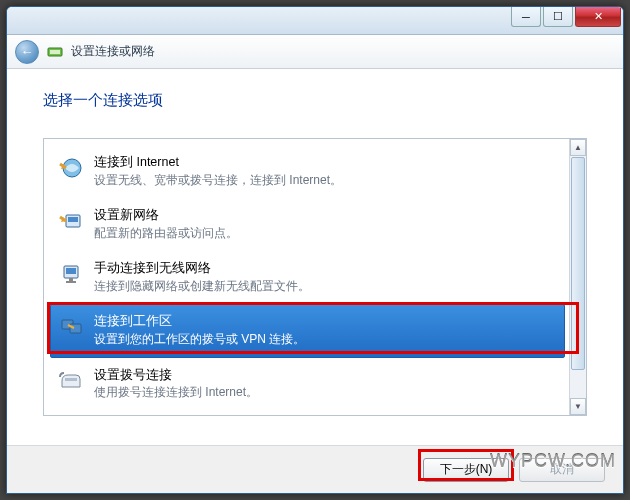  What do you see at coordinates (200, 322) in the screenshot?
I see `option-title: 连接到工作区` at bounding box center [200, 322].